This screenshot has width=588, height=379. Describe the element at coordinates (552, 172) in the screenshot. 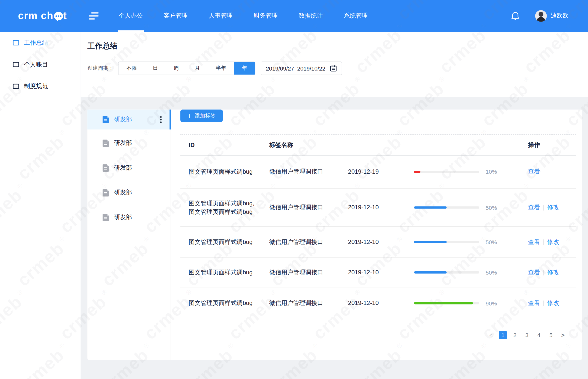

I see `cell-actions: 查看` at that location.